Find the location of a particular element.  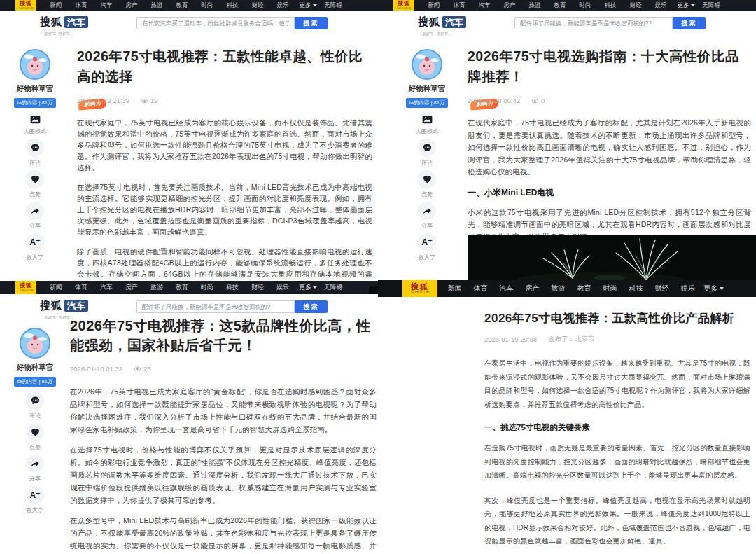

paragraph: 在现代家庭中，75寸电视已经成为了客厅的标配，尤其是计划在2026年入手新电视的… is located at coordinates (609, 148).